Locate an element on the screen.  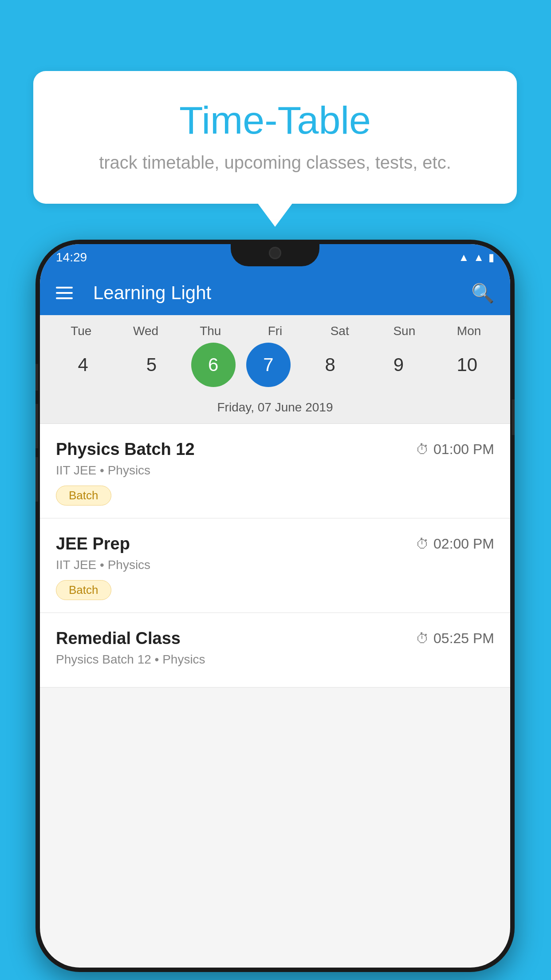
schedule-item-time: ⏱01:00 PM is located at coordinates (455, 449).